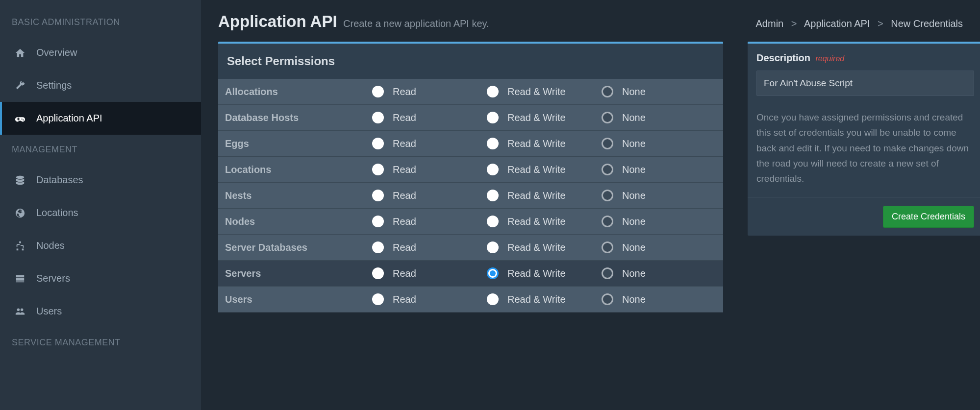 Image resolution: width=980 pixels, height=410 pixels. Describe the element at coordinates (101, 22) in the screenshot. I see `sidebar-heading-basic: BASIC ADMINISTRATION` at that location.